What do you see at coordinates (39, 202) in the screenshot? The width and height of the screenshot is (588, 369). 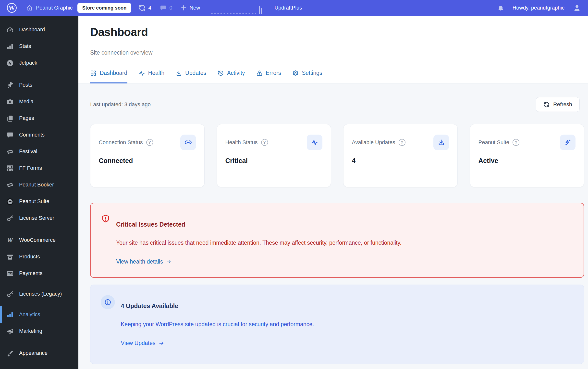 I see `sidebar-item-peanut-suite: Peanut Suite` at bounding box center [39, 202].